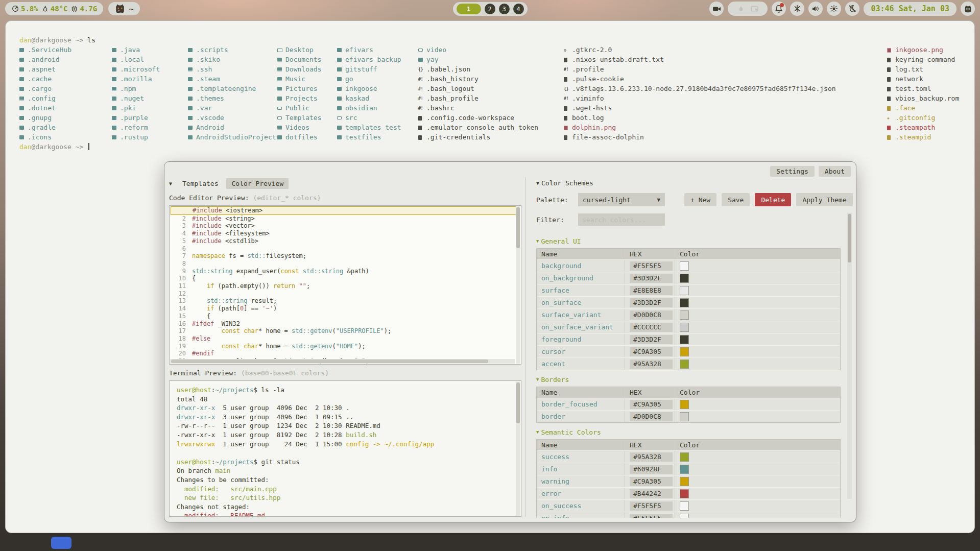 This screenshot has height=551, width=980. Describe the element at coordinates (688, 290) in the screenshot. I see `table-row: surface#E8E8E8` at that location.